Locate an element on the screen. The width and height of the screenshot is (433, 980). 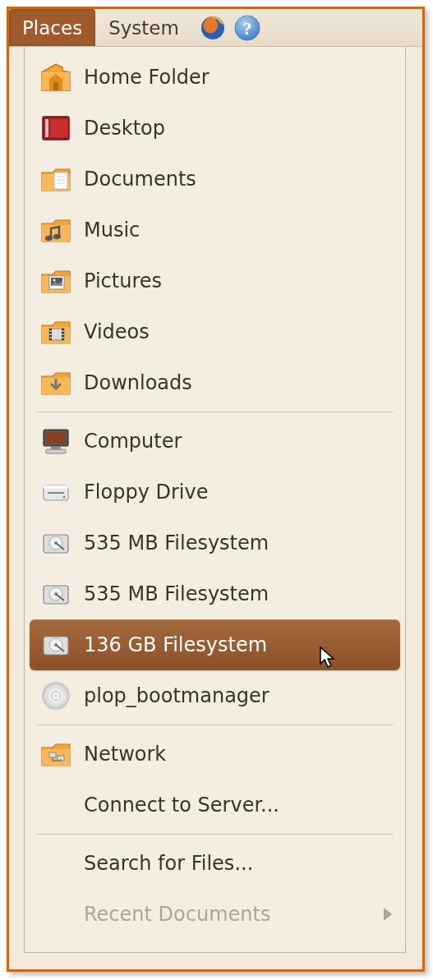
submenu-arrow-icon is located at coordinates (388, 915).